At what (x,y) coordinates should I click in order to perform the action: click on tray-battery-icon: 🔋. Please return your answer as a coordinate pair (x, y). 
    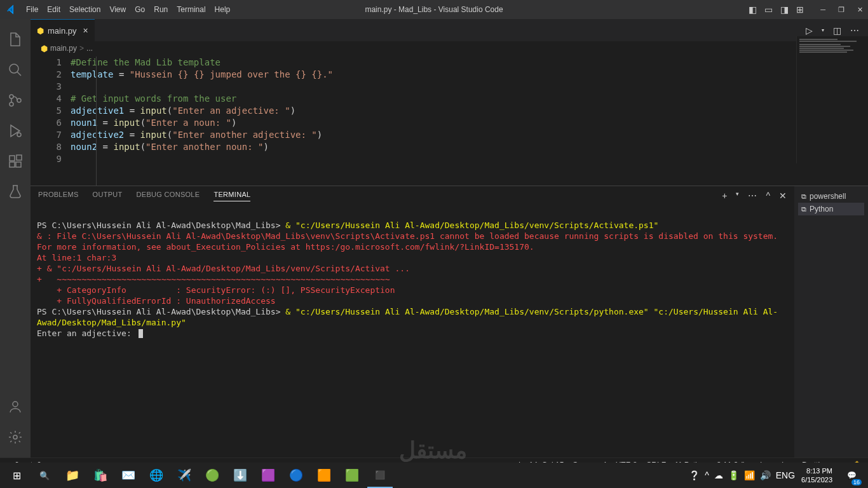
    Looking at the image, I should click on (733, 475).